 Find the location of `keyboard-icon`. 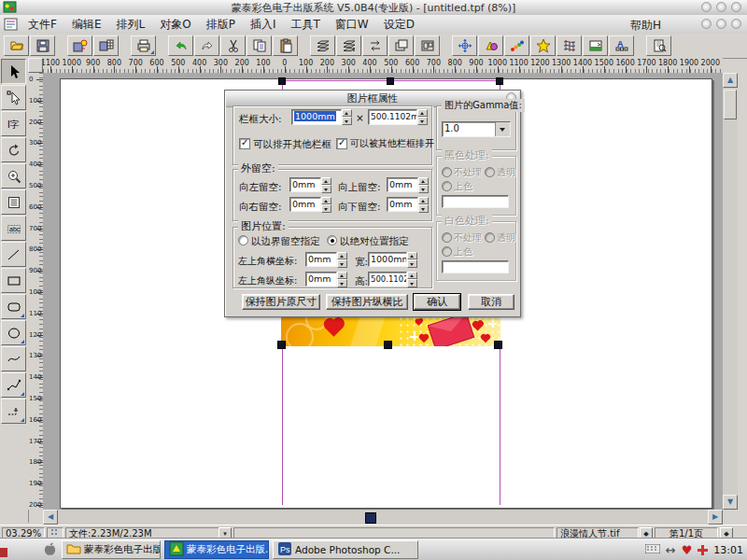

keyboard-icon is located at coordinates (653, 551).